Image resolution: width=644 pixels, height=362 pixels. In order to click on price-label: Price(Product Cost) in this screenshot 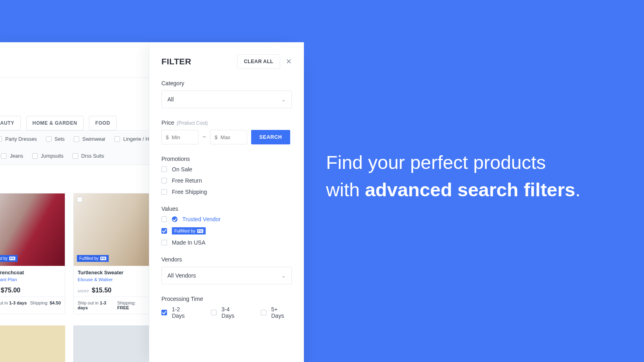, I will do `click(227, 123)`.